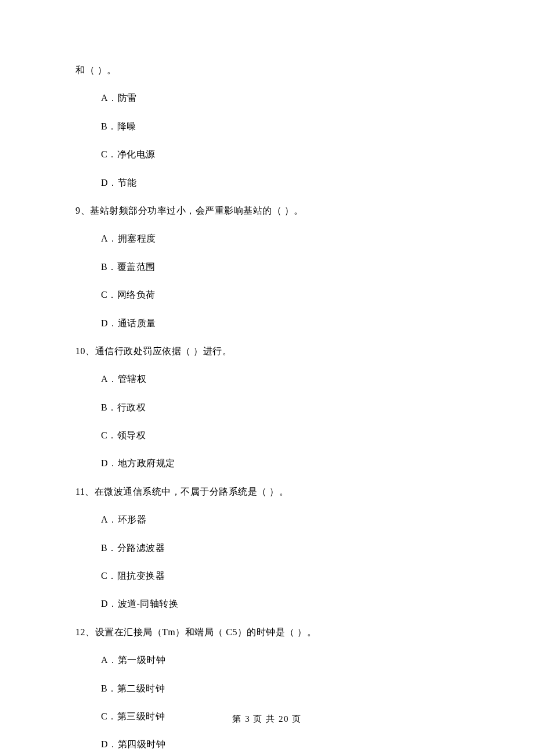 This screenshot has height=756, width=534. Describe the element at coordinates (280, 295) in the screenshot. I see `option-item: C．网络负荷` at that location.